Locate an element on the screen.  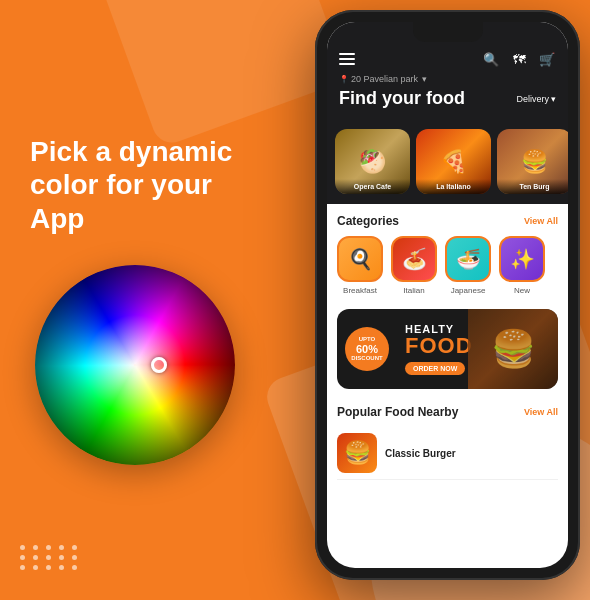
category-icon-breakfast: 🍳 is located at coordinates (360, 259).